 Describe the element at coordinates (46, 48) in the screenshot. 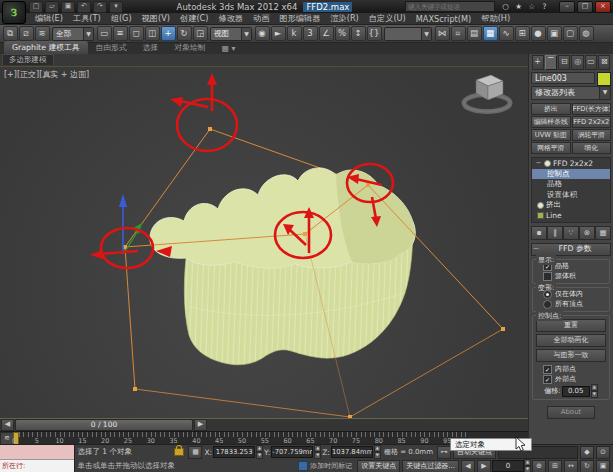

I see `ribbon-tab-1: Graphite 建模工具` at that location.